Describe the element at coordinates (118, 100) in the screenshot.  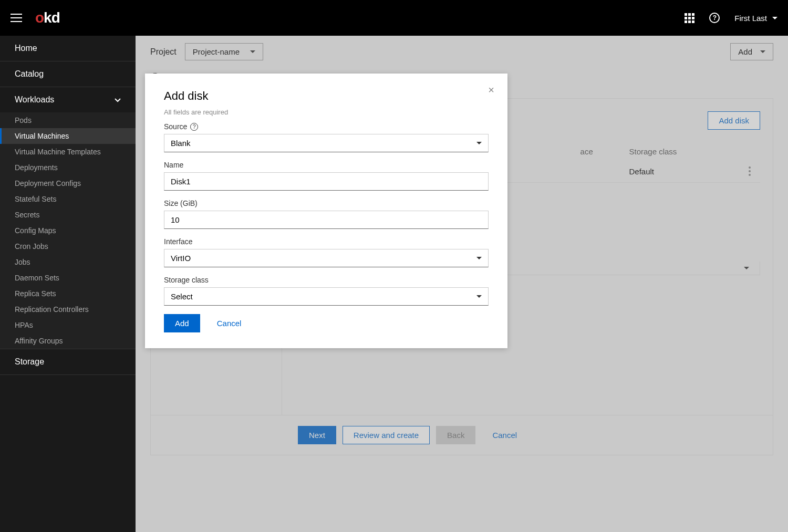
I see `chevron-down-icon` at that location.